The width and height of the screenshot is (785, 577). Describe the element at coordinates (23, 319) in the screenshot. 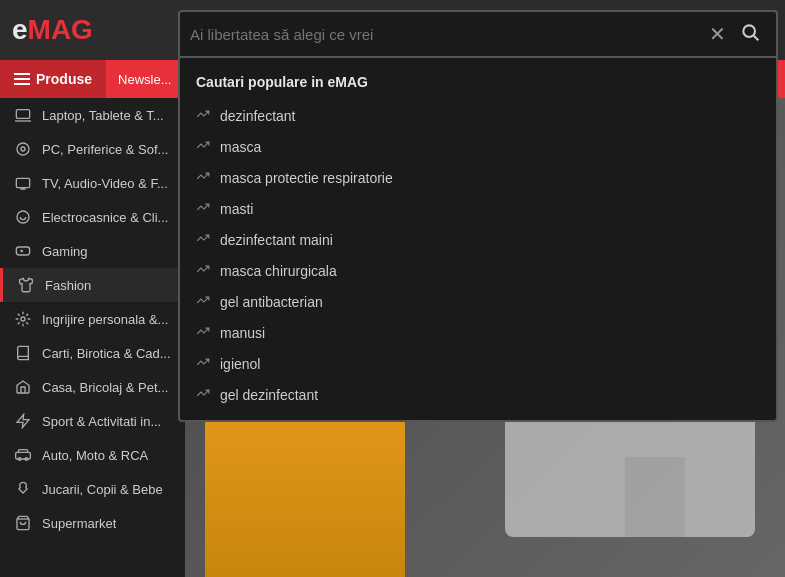

I see `ingrijire-icon` at that location.